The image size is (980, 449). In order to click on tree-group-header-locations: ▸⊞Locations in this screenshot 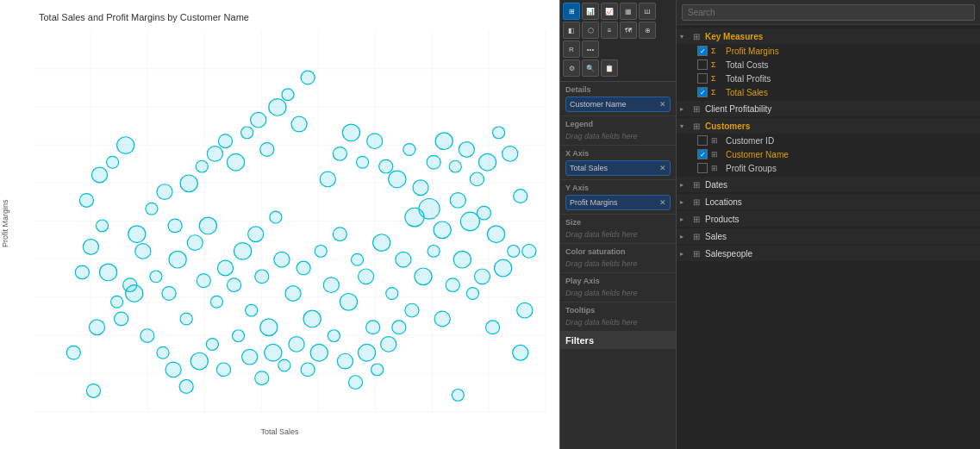, I will do `click(828, 202)`.